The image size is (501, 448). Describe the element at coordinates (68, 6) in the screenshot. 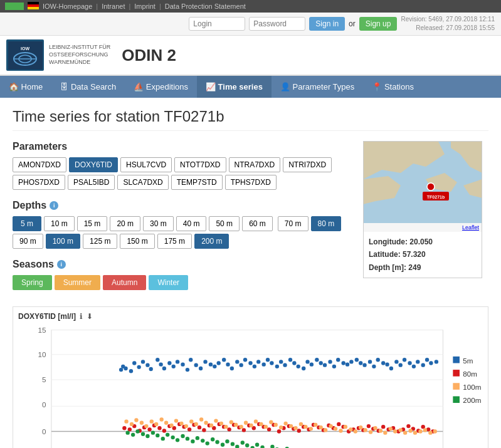

I see `iow-homepage-link: IOW-Homepage` at that location.